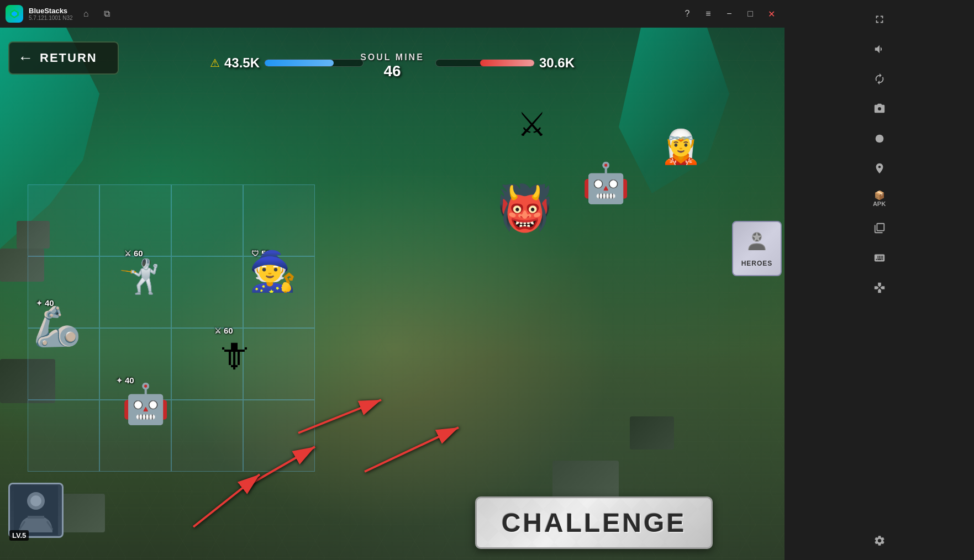 The width and height of the screenshot is (974, 560). Describe the element at coordinates (36, 510) in the screenshot. I see `char-portrait-image` at that location.